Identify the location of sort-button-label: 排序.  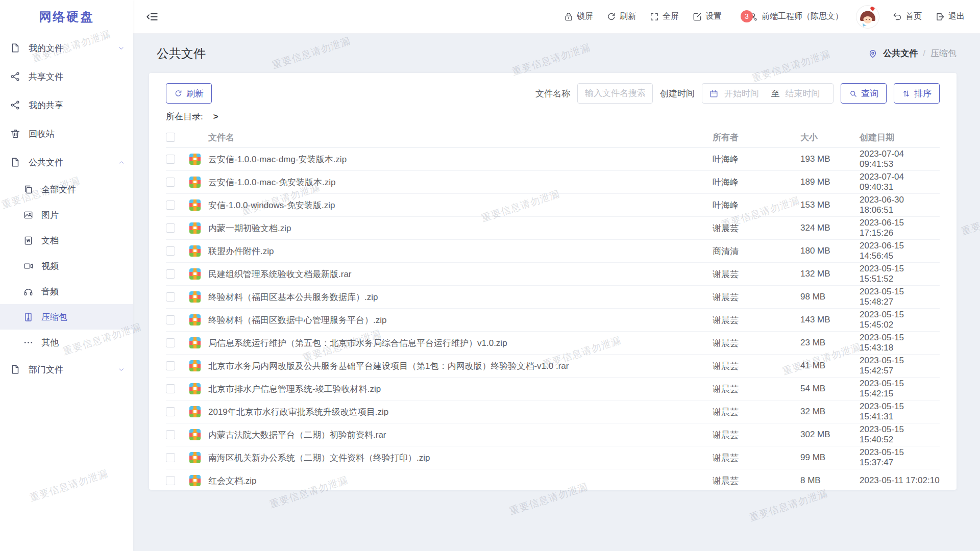
(923, 94).